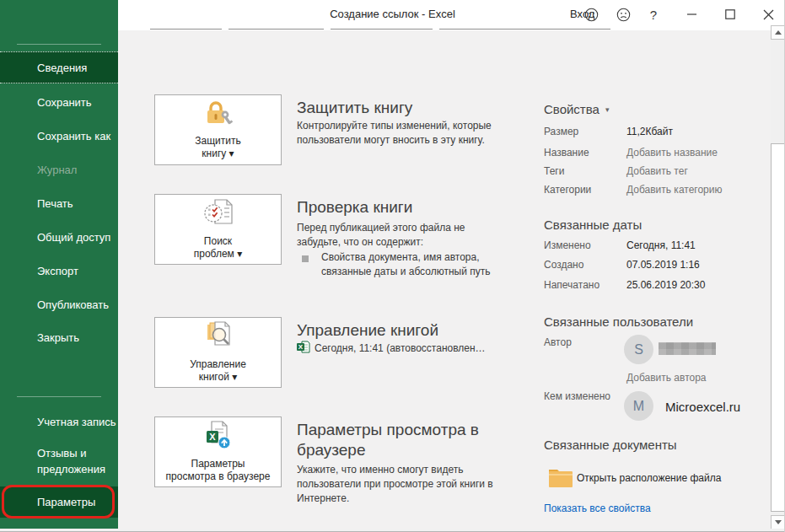 This screenshot has width=785, height=532. What do you see at coordinates (666, 285) in the screenshot?
I see `printed-value: 25.06.2019 20:30` at bounding box center [666, 285].